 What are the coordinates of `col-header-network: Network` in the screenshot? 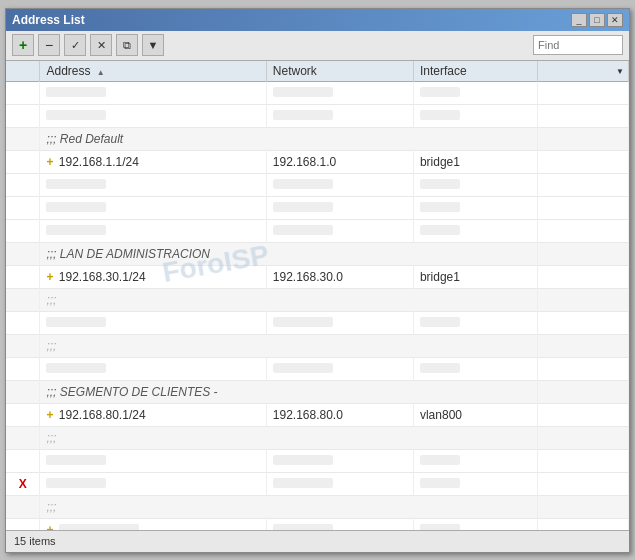 It's located at (340, 72).